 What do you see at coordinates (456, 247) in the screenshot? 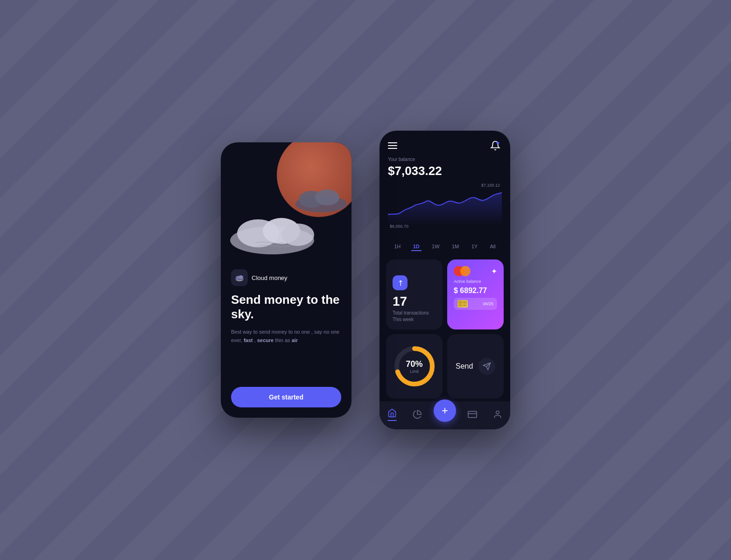
I see `time-filter-1m: 1M` at bounding box center [456, 247].